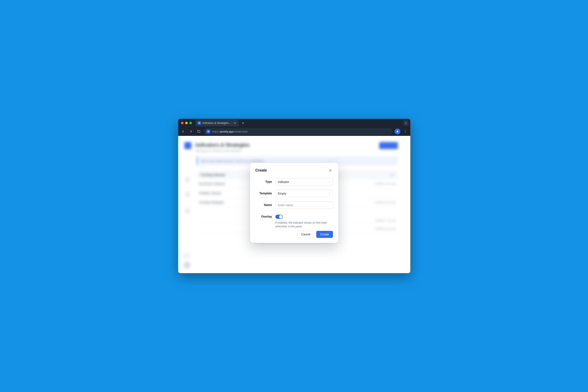  I want to click on reload-button, so click(199, 132).